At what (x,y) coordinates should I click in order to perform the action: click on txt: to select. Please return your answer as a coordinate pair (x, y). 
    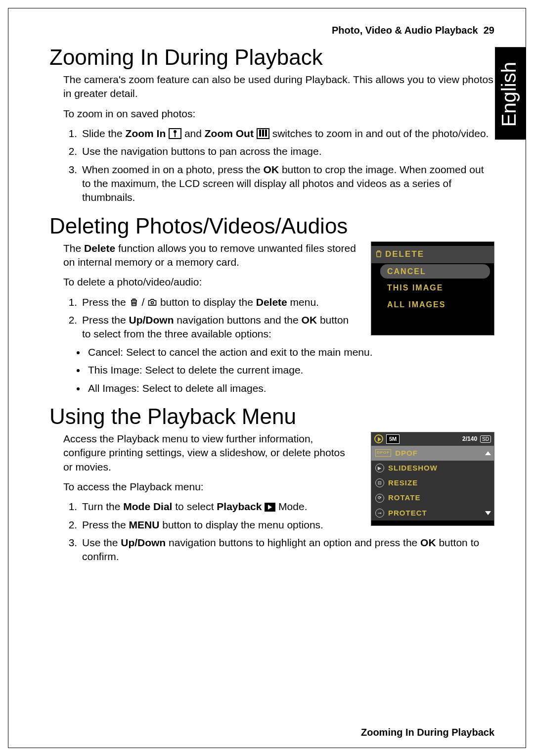
    Looking at the image, I should click on (194, 507).